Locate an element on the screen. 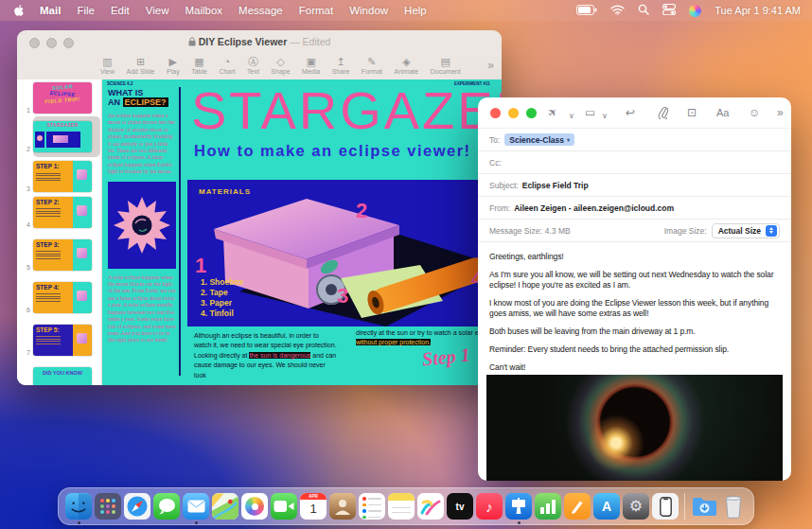 The image size is (812, 529). dock-contacts is located at coordinates (343, 506).